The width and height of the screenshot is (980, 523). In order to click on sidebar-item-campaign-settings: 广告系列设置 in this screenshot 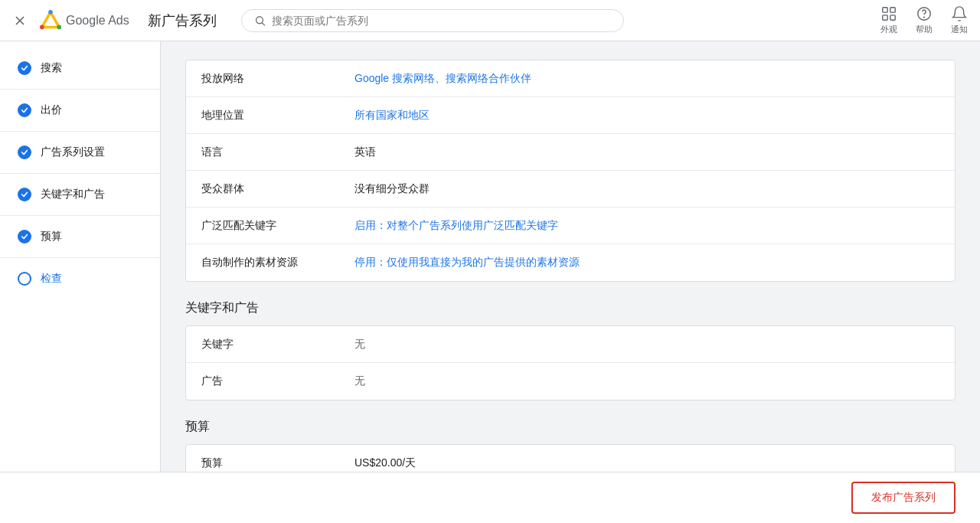, I will do `click(80, 152)`.